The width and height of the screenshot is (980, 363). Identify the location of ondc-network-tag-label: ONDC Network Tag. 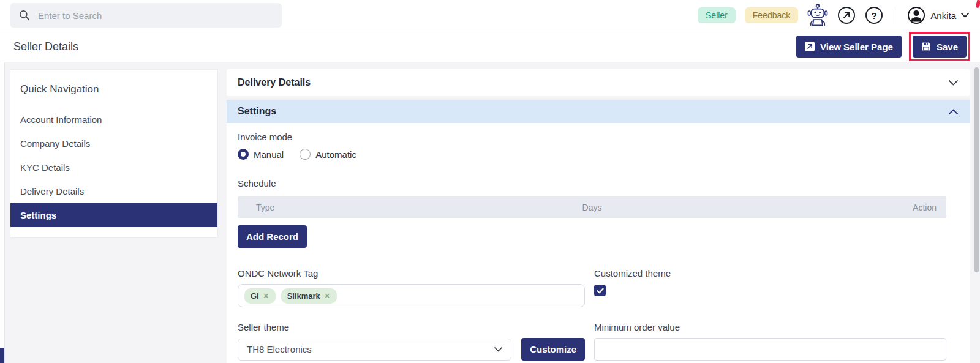
(412, 273).